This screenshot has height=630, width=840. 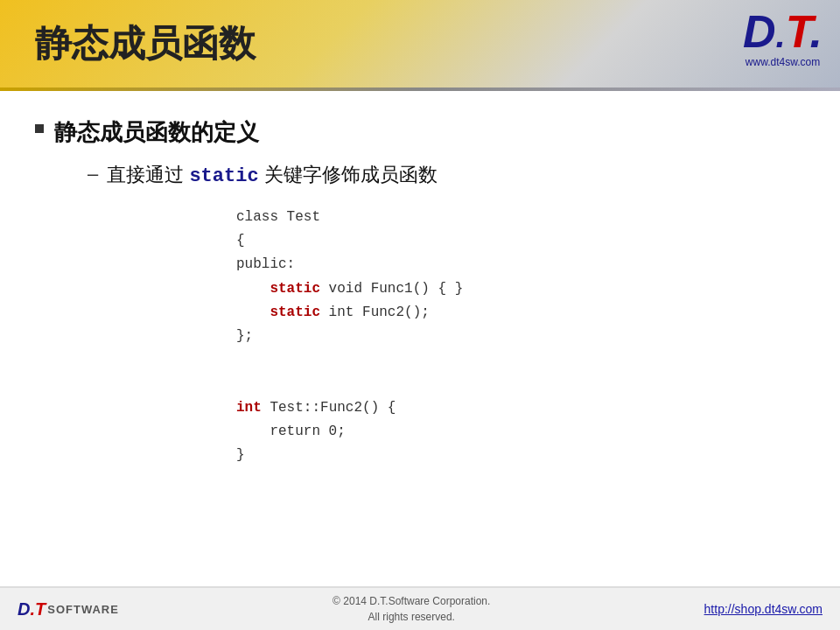 What do you see at coordinates (157, 133) in the screenshot?
I see `bullet-text-1: 静态成员函数的定义` at bounding box center [157, 133].